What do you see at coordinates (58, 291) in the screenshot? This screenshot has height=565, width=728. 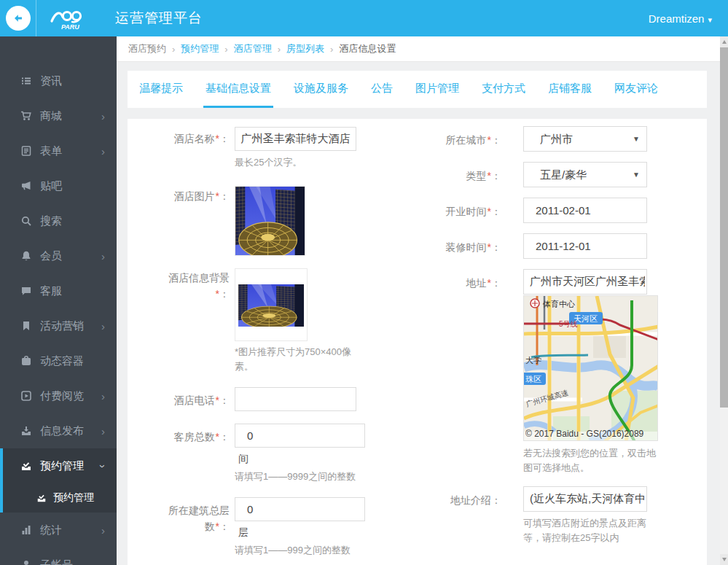 I see `sidebar-item-service: 客服` at bounding box center [58, 291].